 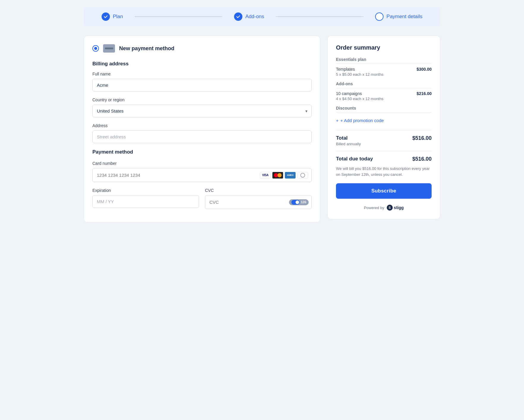 What do you see at coordinates (202, 48) in the screenshot?
I see `payment-method-header: New payment method` at bounding box center [202, 48].